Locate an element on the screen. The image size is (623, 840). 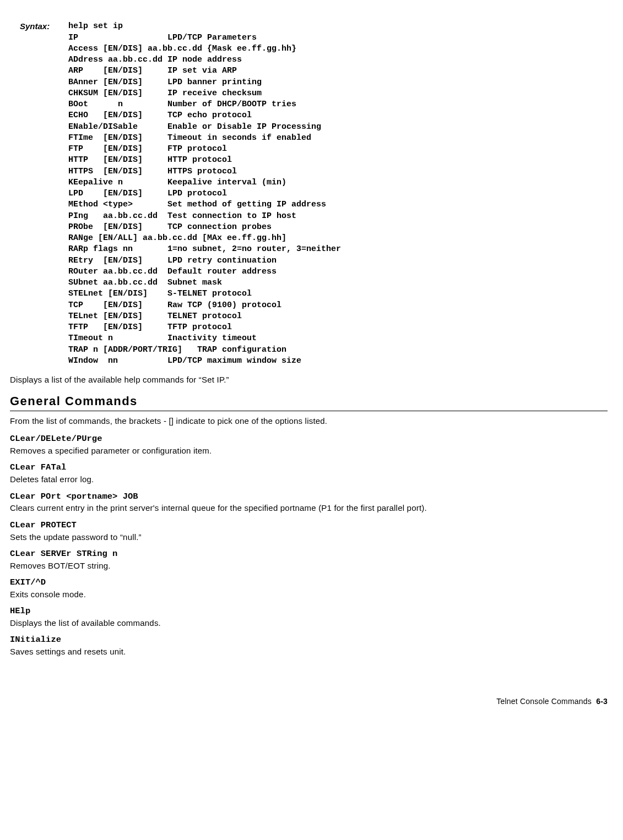
syntax-line: ROuter aa.bb.cc.dd Default router addres… is located at coordinates (172, 272).